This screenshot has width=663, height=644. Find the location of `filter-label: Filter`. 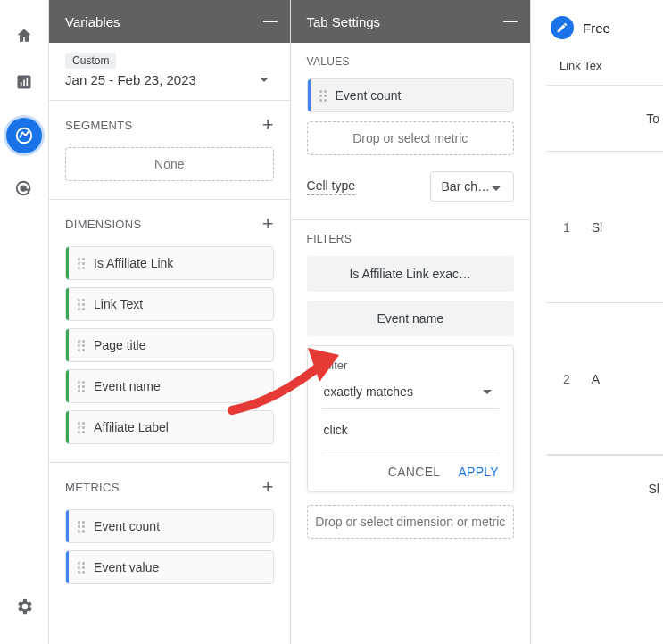

filter-label: Filter is located at coordinates (410, 366).